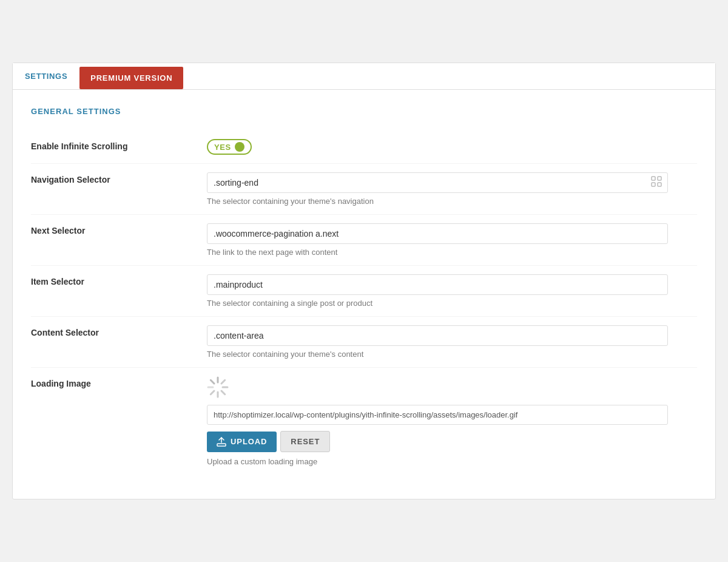 The height and width of the screenshot is (562, 728). Describe the element at coordinates (437, 183) in the screenshot. I see `navigation-selector-field-wrapper` at that location.